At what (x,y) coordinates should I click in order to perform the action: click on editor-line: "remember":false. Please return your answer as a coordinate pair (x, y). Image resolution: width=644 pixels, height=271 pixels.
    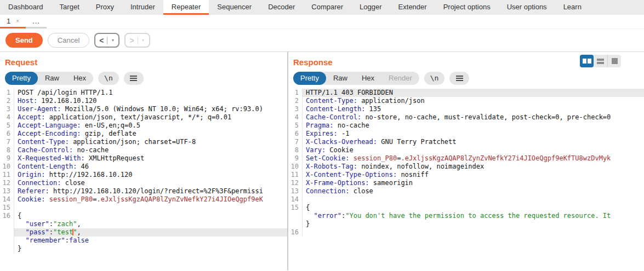
    Looking at the image, I should click on (144, 241).